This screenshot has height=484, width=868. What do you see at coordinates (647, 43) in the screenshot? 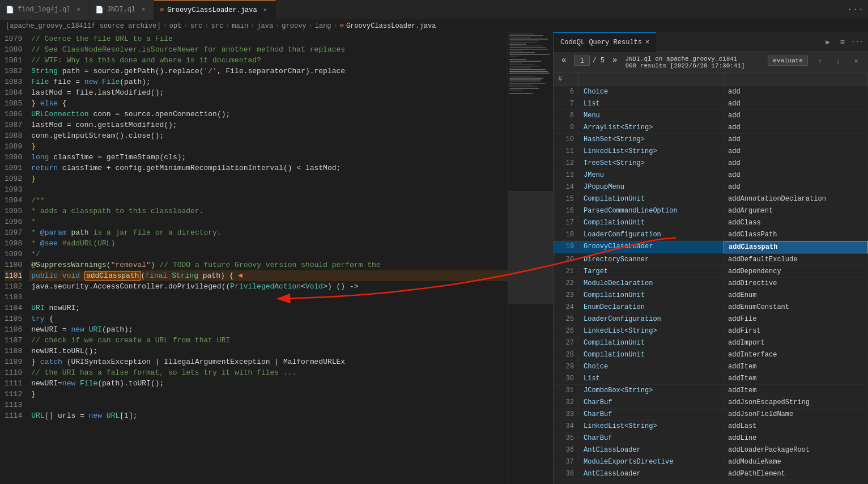
I see `close-right-panel: ×` at bounding box center [647, 43].